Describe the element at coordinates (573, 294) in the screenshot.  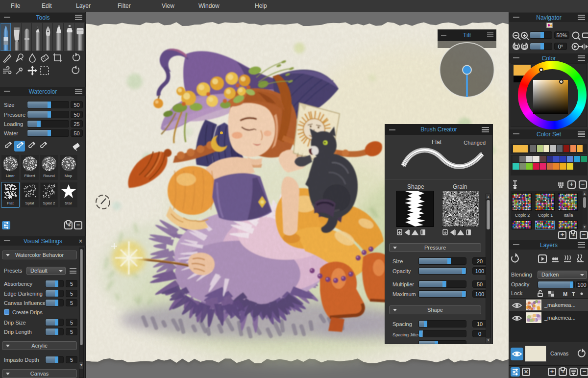
I see `svg-text: T` at that location.